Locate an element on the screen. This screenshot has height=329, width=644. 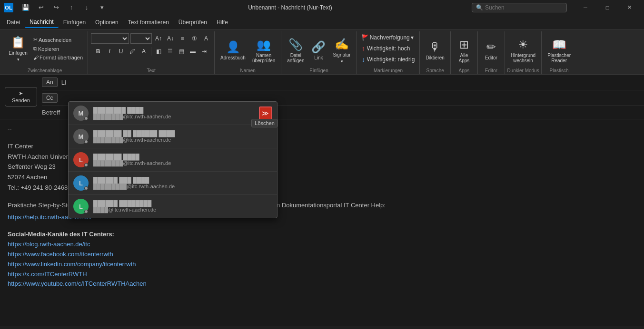
check-names-icon: 👥 is located at coordinates (264, 45).